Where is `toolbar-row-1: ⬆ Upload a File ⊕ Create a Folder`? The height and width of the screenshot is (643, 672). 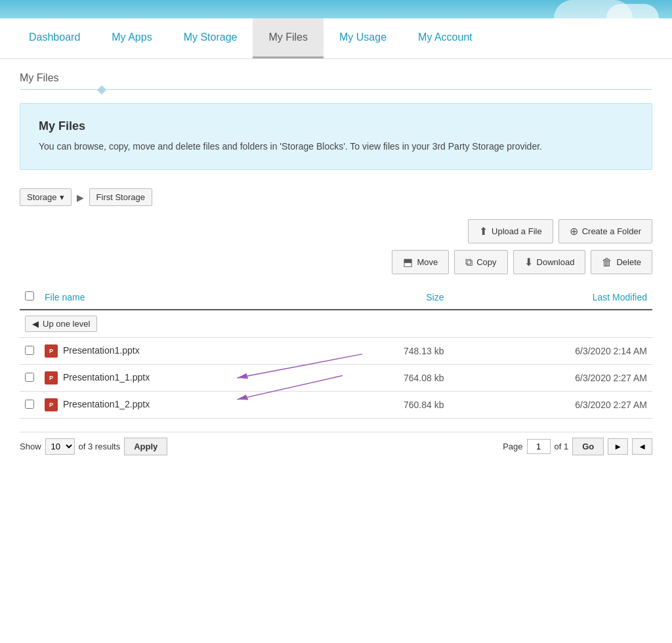 toolbar-row-1: ⬆ Upload a File ⊕ Create a Folder is located at coordinates (336, 231).